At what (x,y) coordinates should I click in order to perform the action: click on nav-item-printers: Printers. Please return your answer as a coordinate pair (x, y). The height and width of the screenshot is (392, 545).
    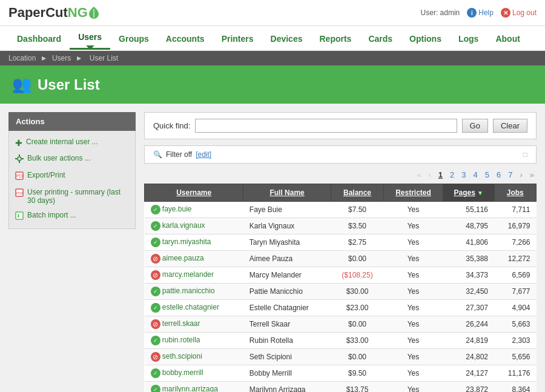
    Looking at the image, I should click on (237, 39).